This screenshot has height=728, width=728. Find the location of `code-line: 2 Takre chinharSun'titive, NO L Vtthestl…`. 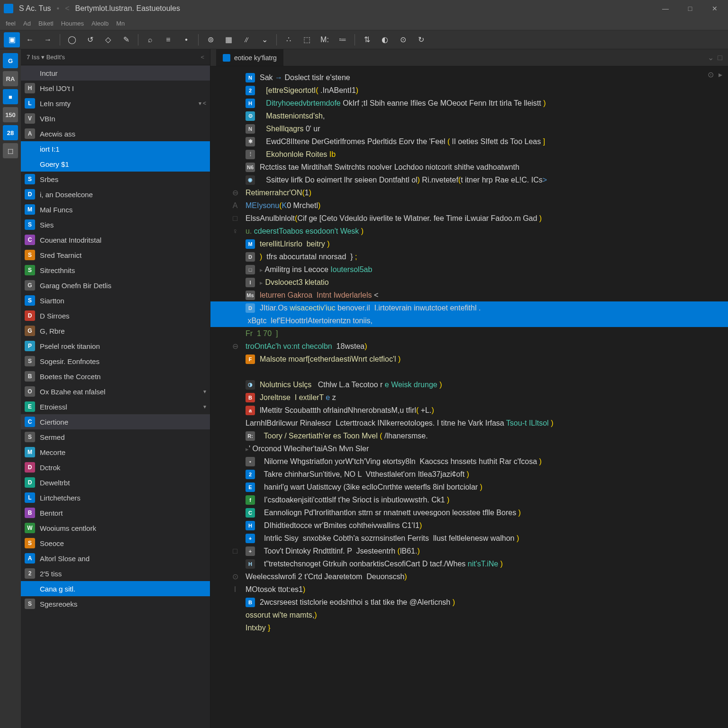

code-line: 2 Takre chinharSun'titive, NO L Vtthestl… is located at coordinates (474, 474).